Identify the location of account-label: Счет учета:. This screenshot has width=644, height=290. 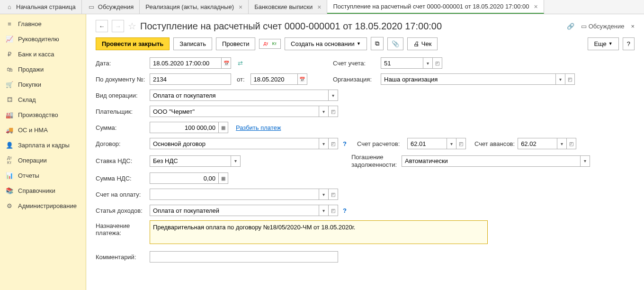
(355, 63).